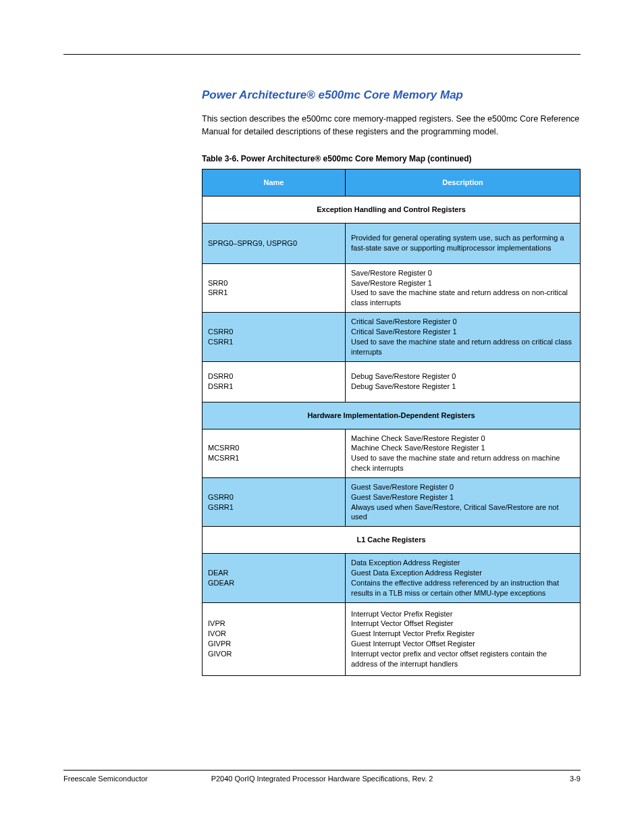  What do you see at coordinates (274, 182) in the screenshot?
I see `col-header-name: Name` at bounding box center [274, 182].